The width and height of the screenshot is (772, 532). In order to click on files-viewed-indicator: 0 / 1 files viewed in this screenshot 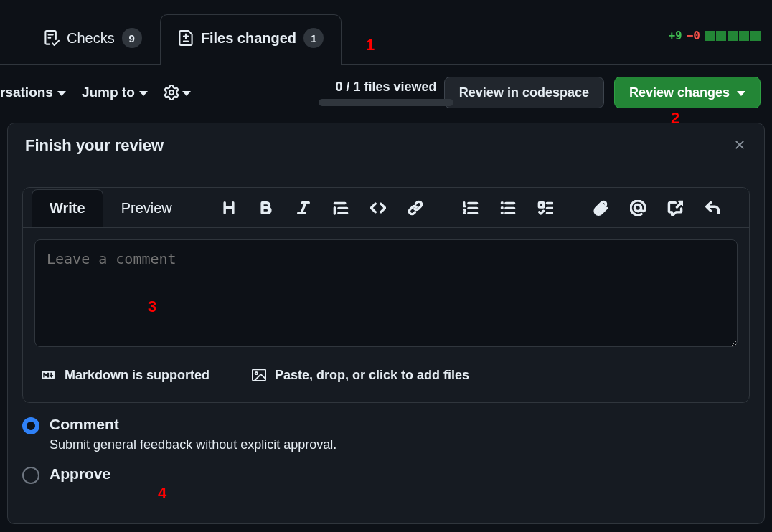, I will do `click(386, 93)`.